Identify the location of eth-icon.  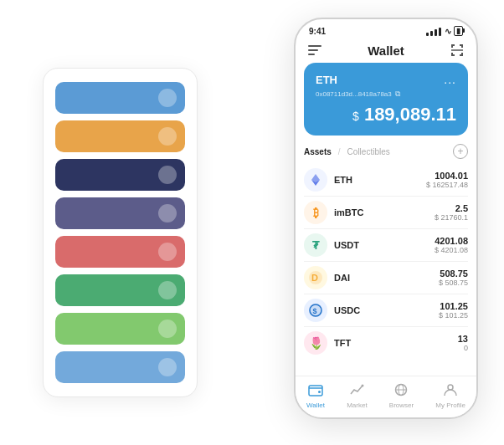
(316, 180).